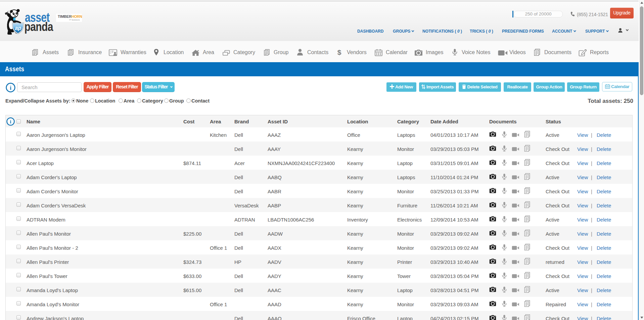  What do you see at coordinates (18, 28) in the screenshot?
I see `svg-text: ap` at bounding box center [18, 28].